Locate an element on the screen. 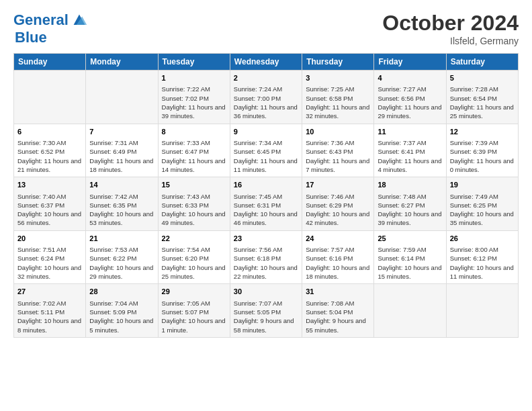 The width and height of the screenshot is (532, 411). day-info: Sunrise: 7:31 AM Sunset: 6:49 PM Dayligh… is located at coordinates (122, 156).